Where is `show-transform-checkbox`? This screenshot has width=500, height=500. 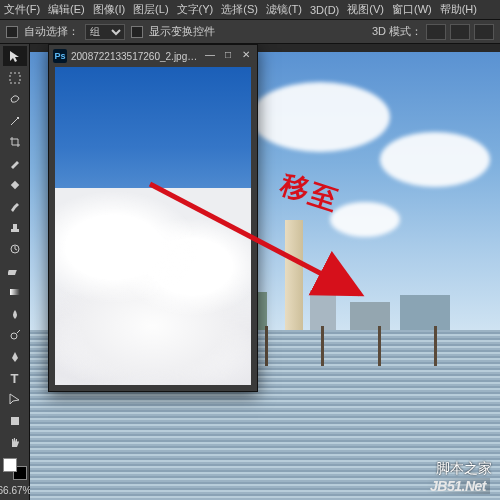
show-transform-checkbox is located at coordinates (137, 32).